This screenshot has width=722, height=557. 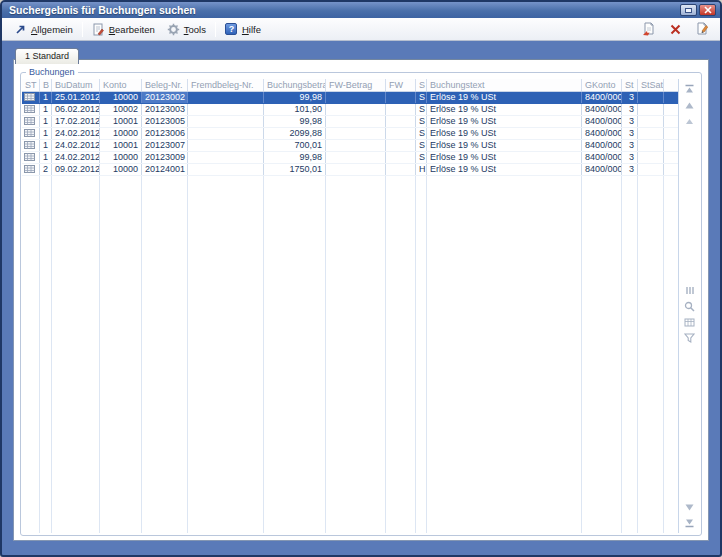 What do you see at coordinates (401, 170) in the screenshot?
I see `cell-fw` at bounding box center [401, 170].